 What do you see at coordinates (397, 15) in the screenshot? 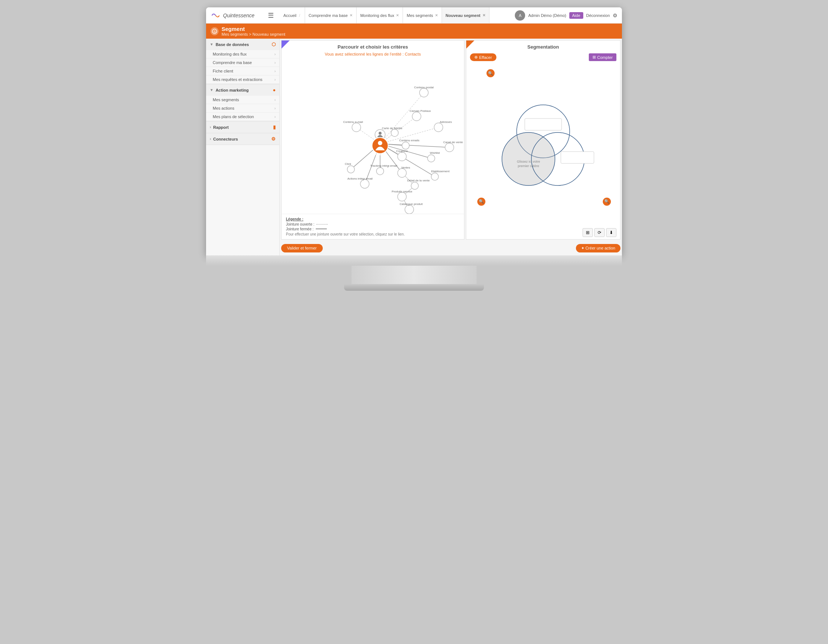
I see `tab-close-monitoring: ✕` at bounding box center [397, 15].